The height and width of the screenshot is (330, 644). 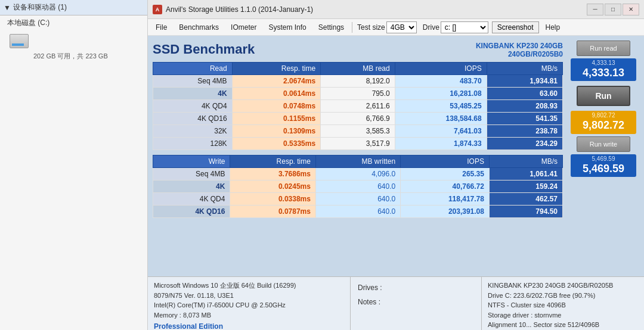 What do you see at coordinates (603, 96) in the screenshot?
I see `run-button: Run` at bounding box center [603, 96].